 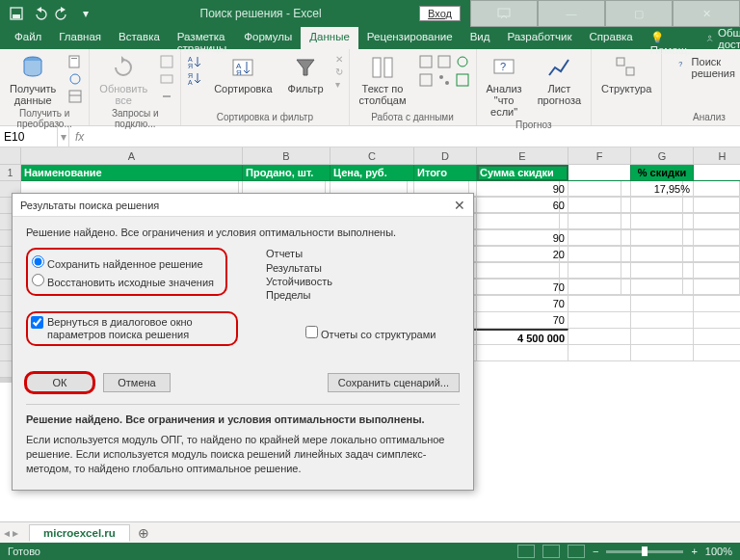 What do you see at coordinates (445, 156) in the screenshot?
I see `col-header-D: D` at bounding box center [445, 156].